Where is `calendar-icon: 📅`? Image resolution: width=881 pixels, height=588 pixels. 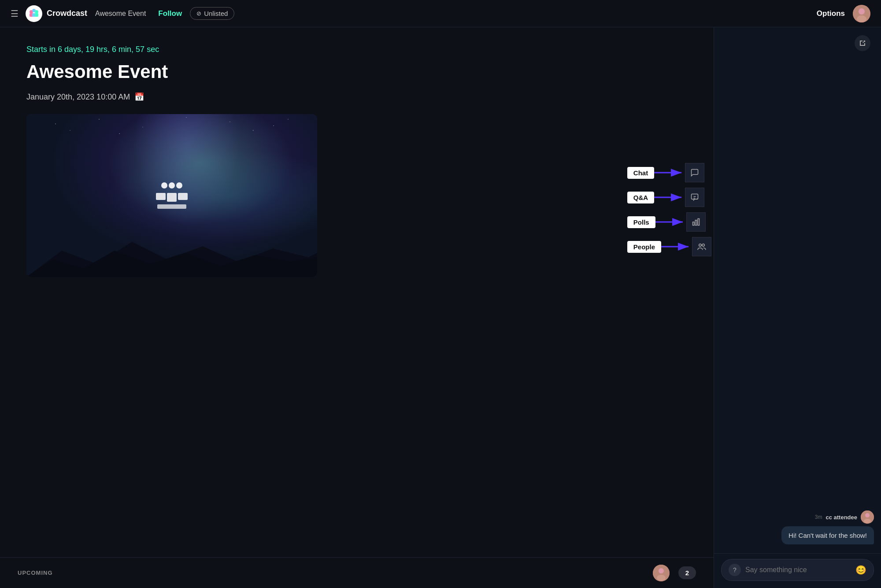
calendar-icon: 📅 is located at coordinates (139, 97).